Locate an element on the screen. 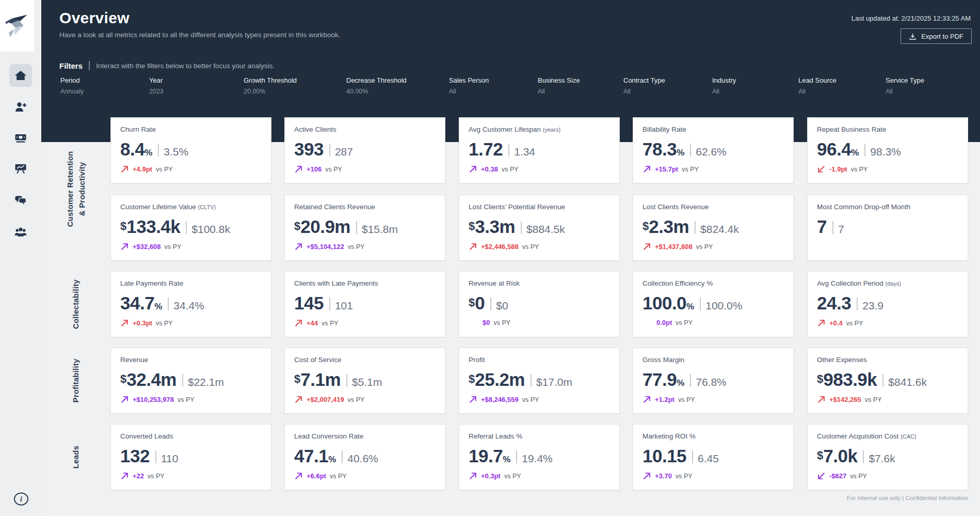  kpi-card-avg-collection-period: Avg Collection Period (days) 24.323.9 +0… is located at coordinates (888, 304).